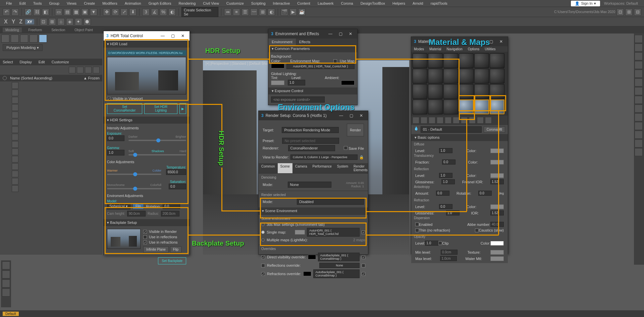  Describe the element at coordinates (119, 206) in the screenshot. I see `model-dropdown: Spherical ▾` at that location.